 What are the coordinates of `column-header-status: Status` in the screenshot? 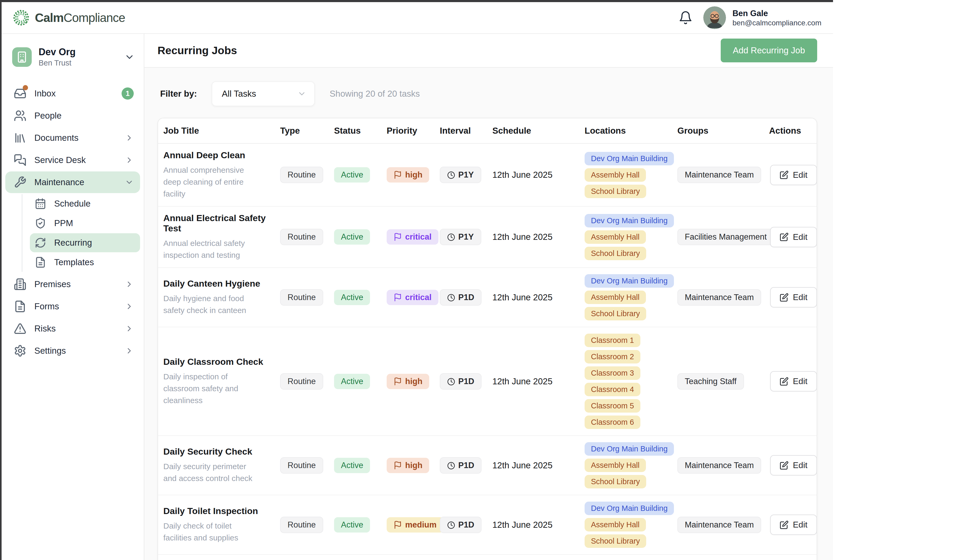 It's located at (360, 131).